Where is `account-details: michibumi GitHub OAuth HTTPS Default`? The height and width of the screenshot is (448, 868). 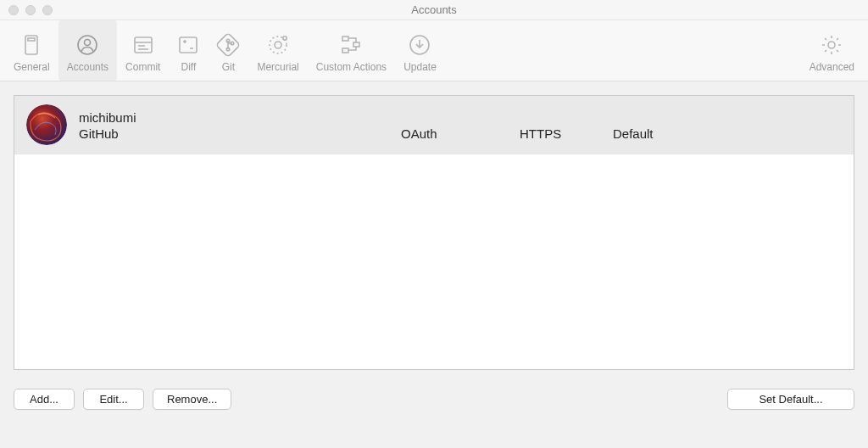
account-details: michibumi GitHub OAuth HTTPS Default is located at coordinates (460, 125).